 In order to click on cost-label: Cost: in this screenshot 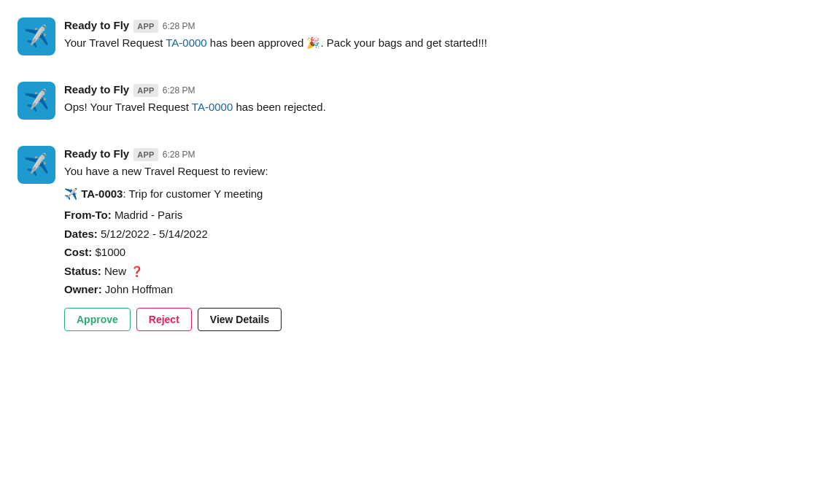, I will do `click(78, 252)`.